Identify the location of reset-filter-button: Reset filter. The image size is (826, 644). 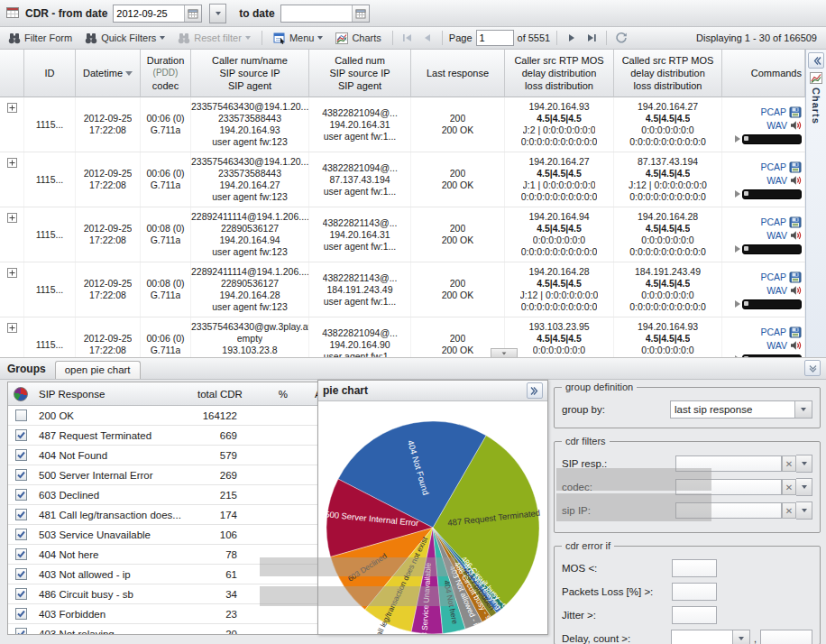
(215, 38).